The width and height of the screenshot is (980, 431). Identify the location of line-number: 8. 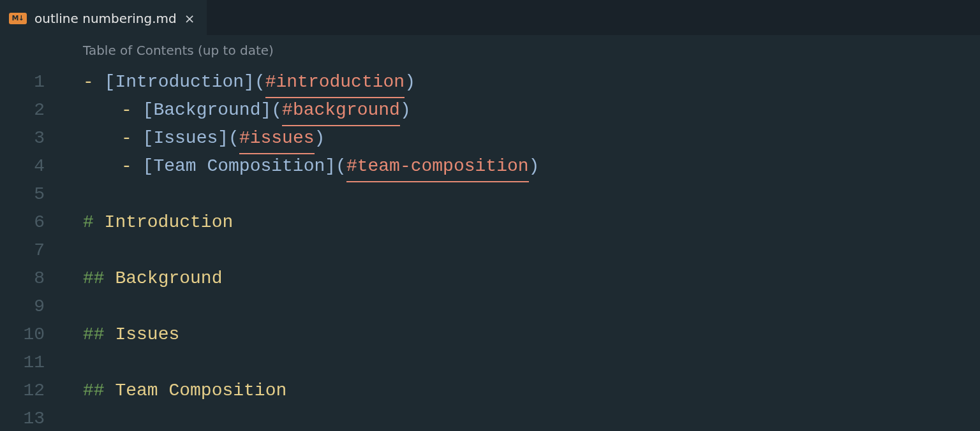
(32, 279).